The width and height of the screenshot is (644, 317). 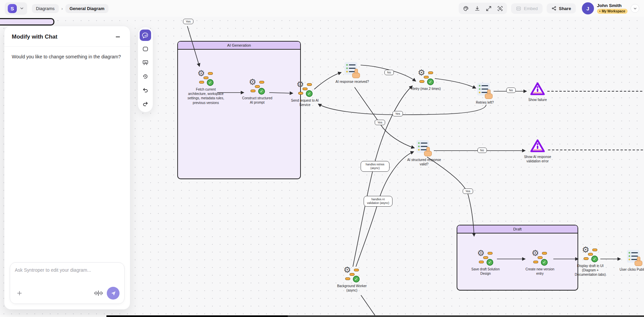 What do you see at coordinates (612, 11) in the screenshot?
I see `workspace-badge: • My Workspace` at bounding box center [612, 11].